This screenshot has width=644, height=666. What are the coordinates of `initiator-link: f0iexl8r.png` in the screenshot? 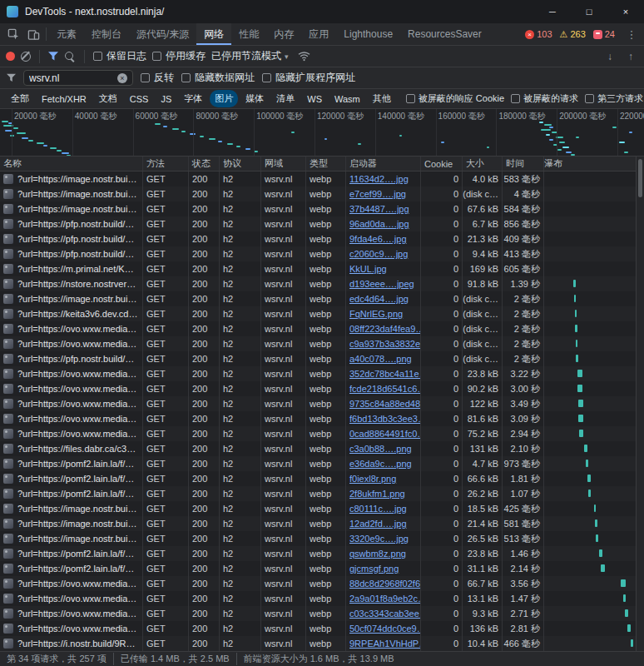 It's located at (384, 479).